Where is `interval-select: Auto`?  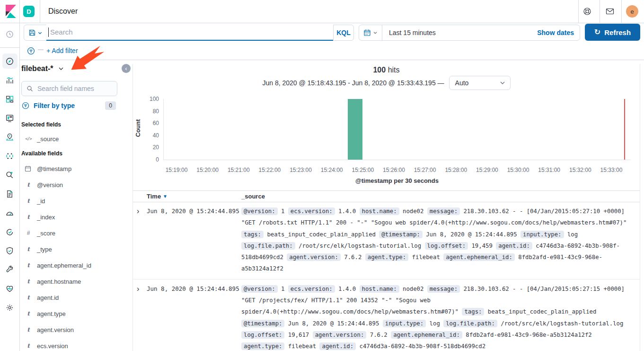
interval-select: Auto is located at coordinates (480, 83).